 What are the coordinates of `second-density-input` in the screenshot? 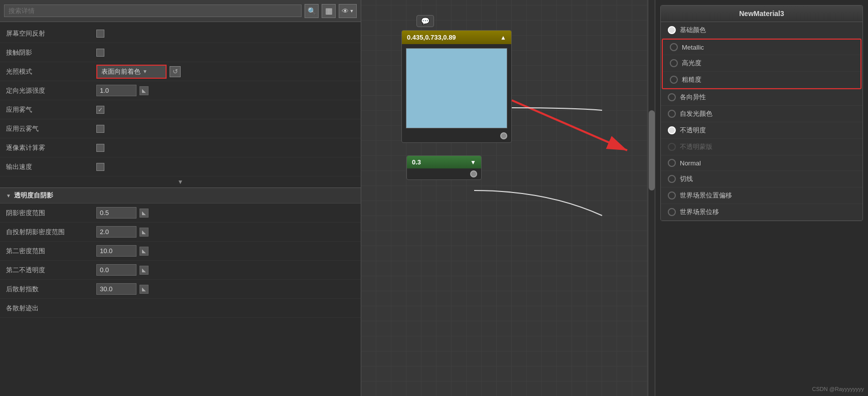 It's located at (116, 251).